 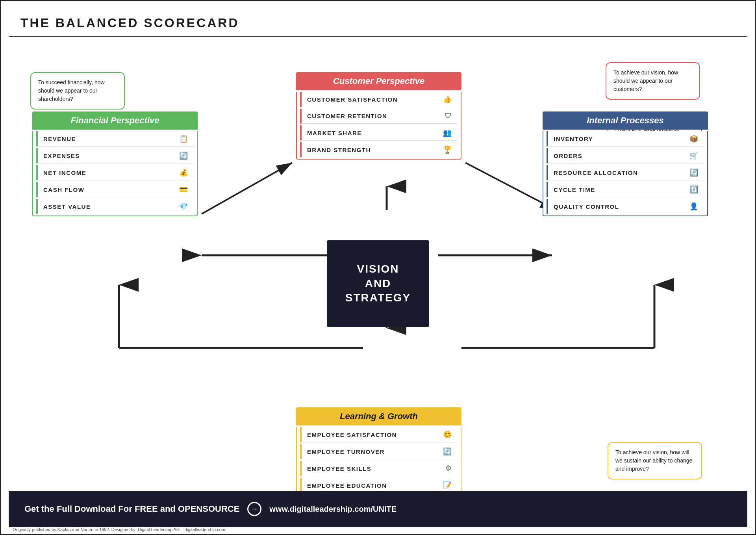 I want to click on bubble-learning: To achieve our vision, how will we susta…, so click(x=655, y=461).